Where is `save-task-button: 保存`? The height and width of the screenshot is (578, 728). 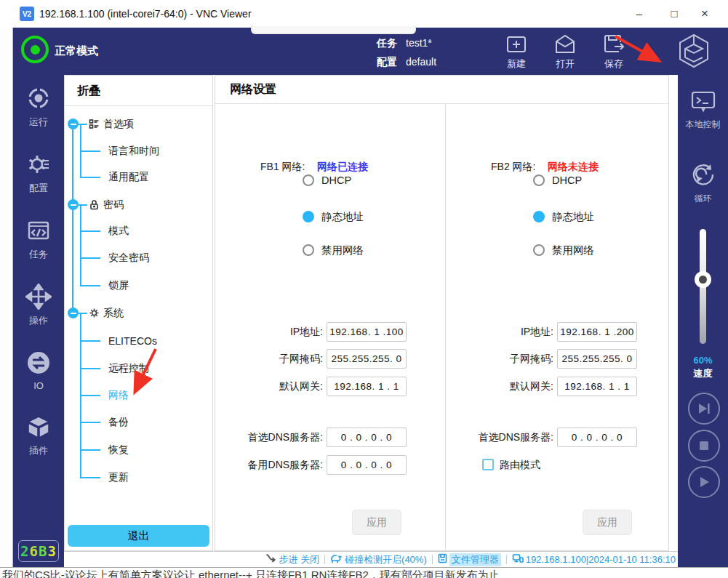
save-task-button: 保存 is located at coordinates (614, 52).